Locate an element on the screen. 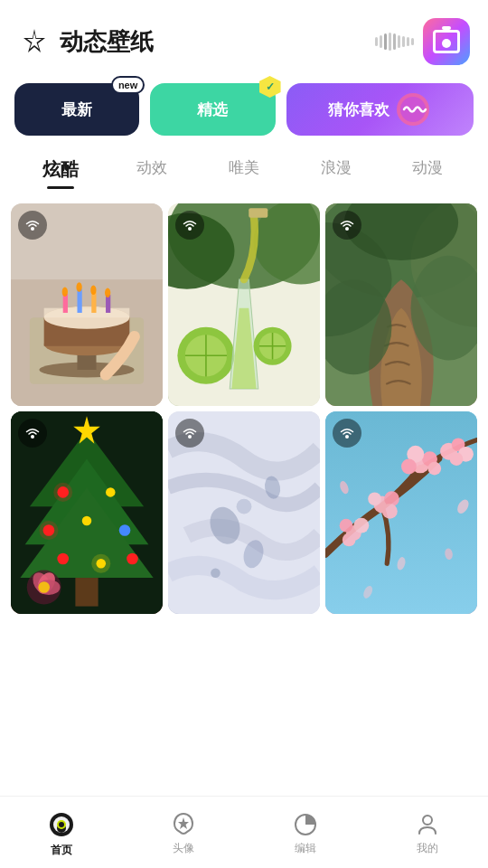 The image size is (488, 868). wave-icon is located at coordinates (413, 109).